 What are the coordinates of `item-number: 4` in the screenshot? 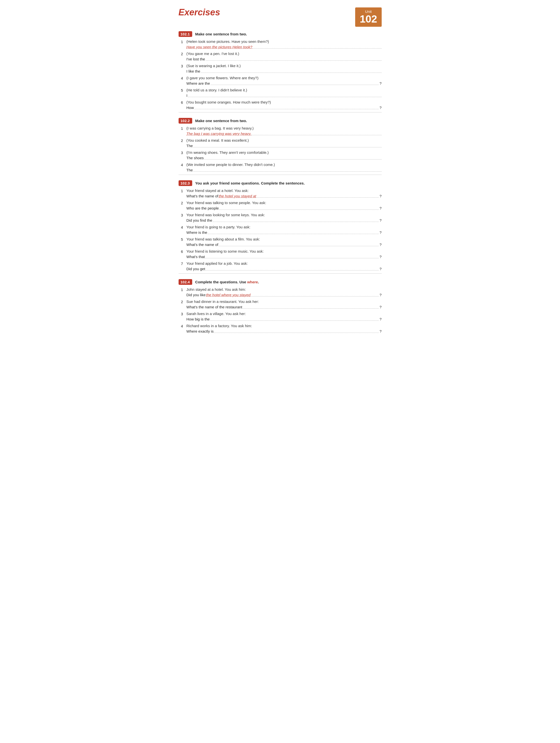 It's located at (184, 227).